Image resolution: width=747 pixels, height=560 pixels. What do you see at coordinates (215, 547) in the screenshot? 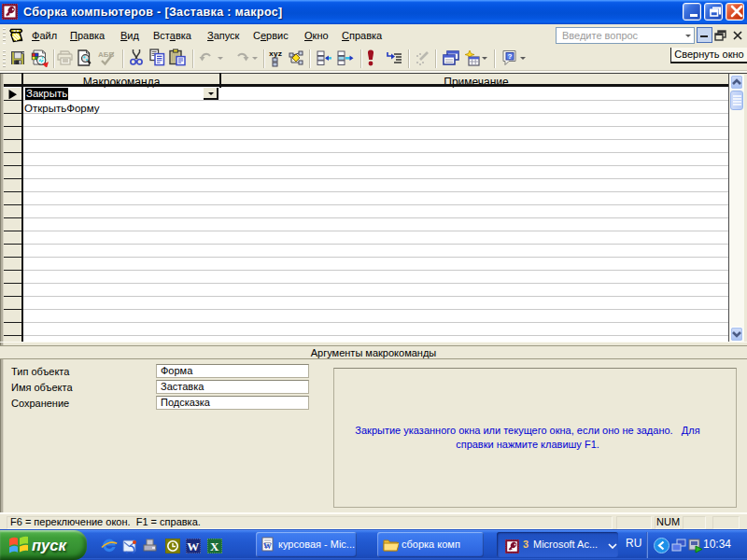
I see `svg-text: X` at bounding box center [215, 547].